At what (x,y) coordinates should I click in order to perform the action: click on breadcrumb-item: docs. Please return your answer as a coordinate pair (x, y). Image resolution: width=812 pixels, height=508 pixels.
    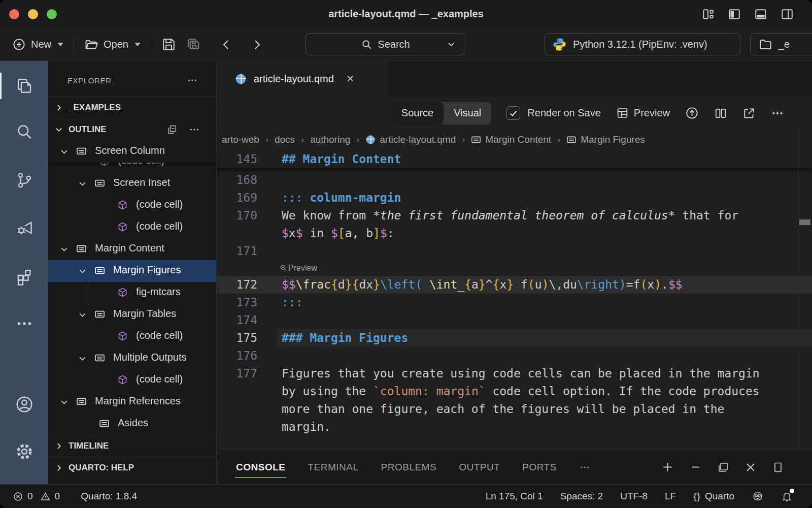
    Looking at the image, I should click on (285, 140).